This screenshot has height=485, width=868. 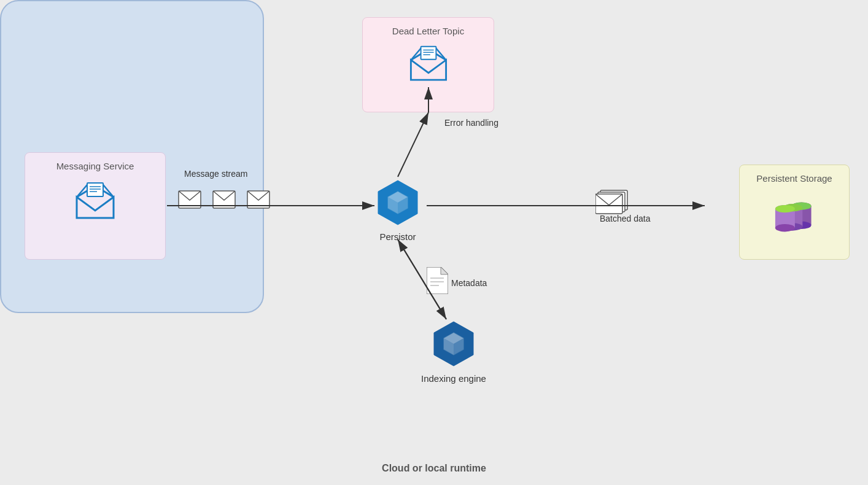 I want to click on dead-letter-label: Dead Letter Topic, so click(x=428, y=31).